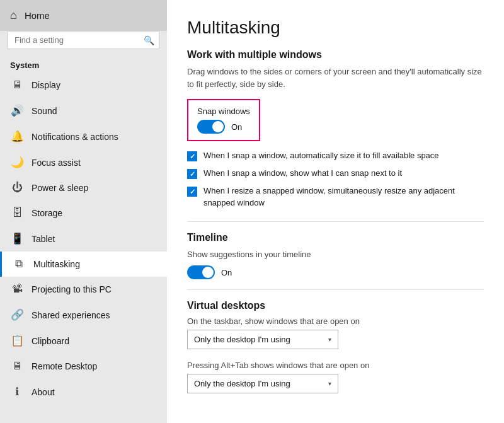 Image resolution: width=504 pixels, height=423 pixels. I want to click on sidebar-item-remote: 🖥 Remote Desktop, so click(83, 366).